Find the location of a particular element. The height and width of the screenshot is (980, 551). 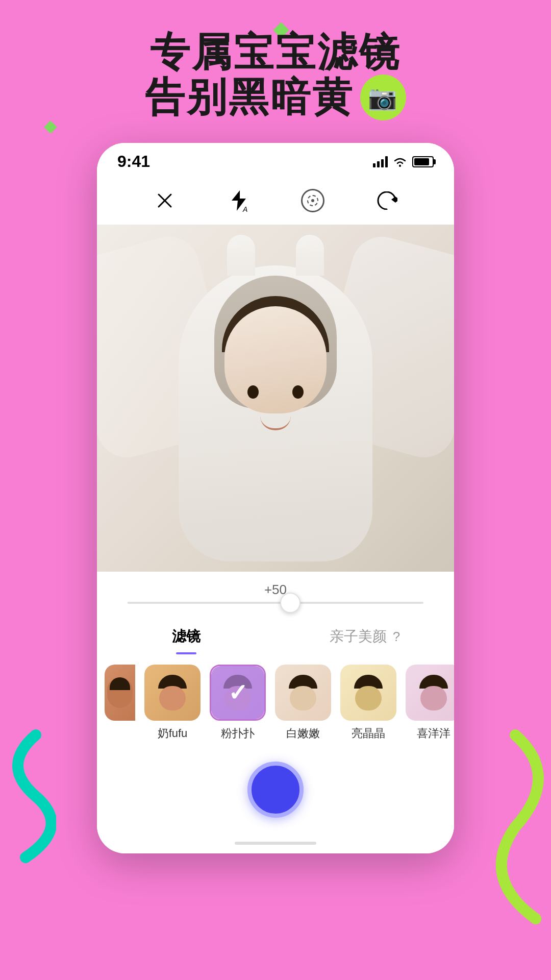

tab-filter: 滤镜 is located at coordinates (186, 641).